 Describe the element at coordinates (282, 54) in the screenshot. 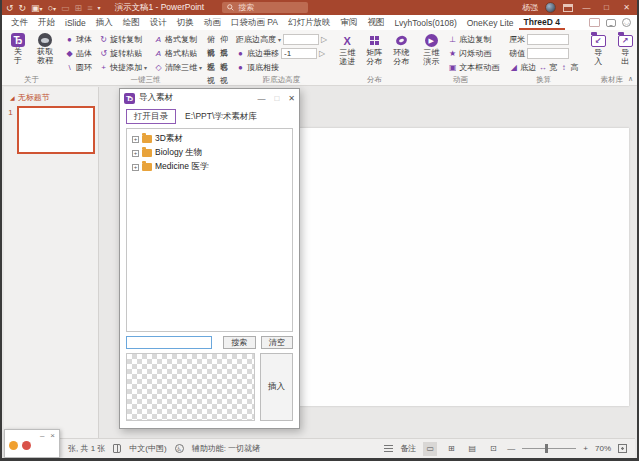

I see `bottom-offset-row: ● 底边垂移 ▷` at that location.